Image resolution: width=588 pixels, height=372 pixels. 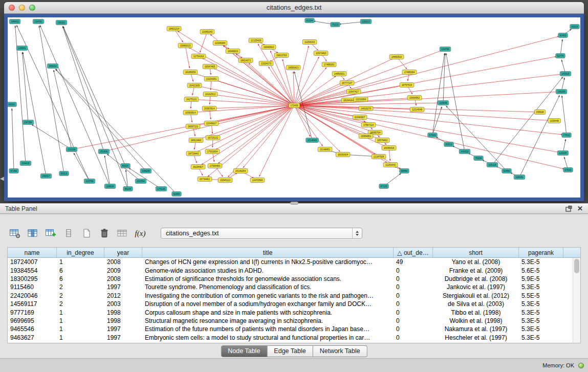 I want to click on graph-node: 16234407, so click(x=198, y=167).